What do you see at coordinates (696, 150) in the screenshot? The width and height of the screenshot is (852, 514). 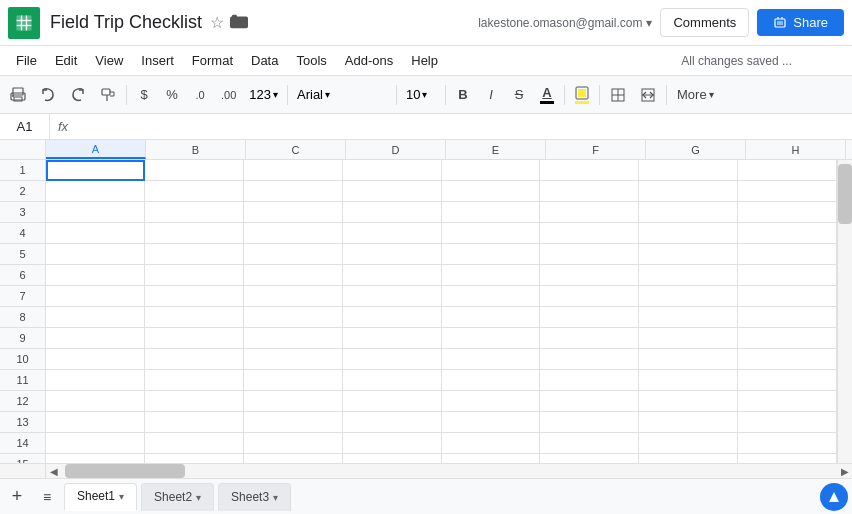 I see `col-header-g: G` at bounding box center [696, 150].